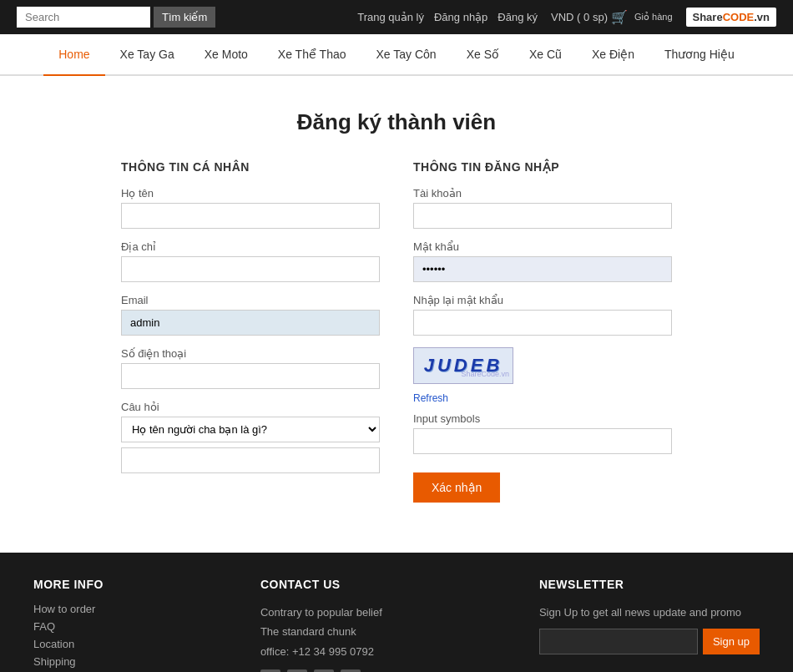 The image size is (793, 672). Describe the element at coordinates (250, 429) in the screenshot. I see `cau-hoi-select: Họ tên người cha bạn là gì?` at that location.